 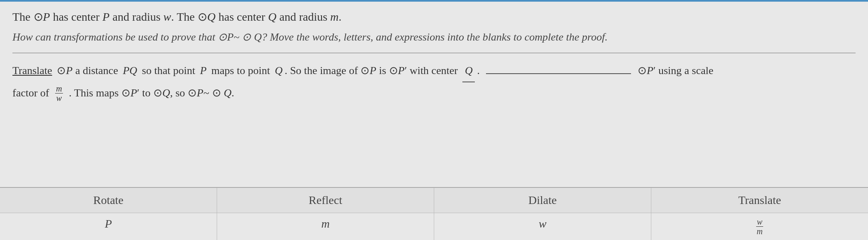 I want to click on word-bank-dilate: Dilate, so click(x=543, y=200).